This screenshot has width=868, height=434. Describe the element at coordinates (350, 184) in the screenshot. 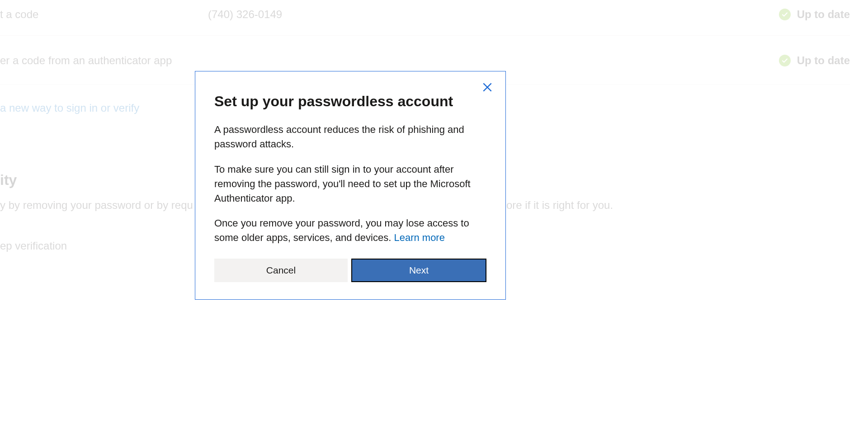

I see `dialog-paragraph-2: To make sure you can still sign in to yo…` at that location.